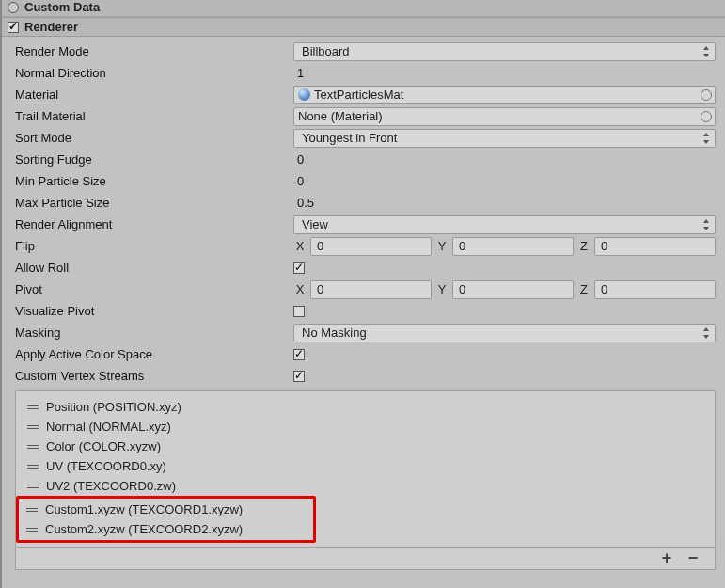  I want to click on list-item: Color (COLOR.xyzw), so click(365, 446).